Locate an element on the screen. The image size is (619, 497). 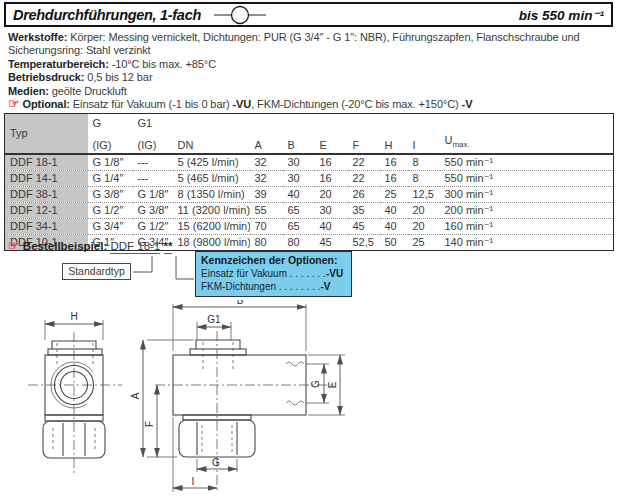
spec-label: Betriebsdruck: is located at coordinates (46, 77).